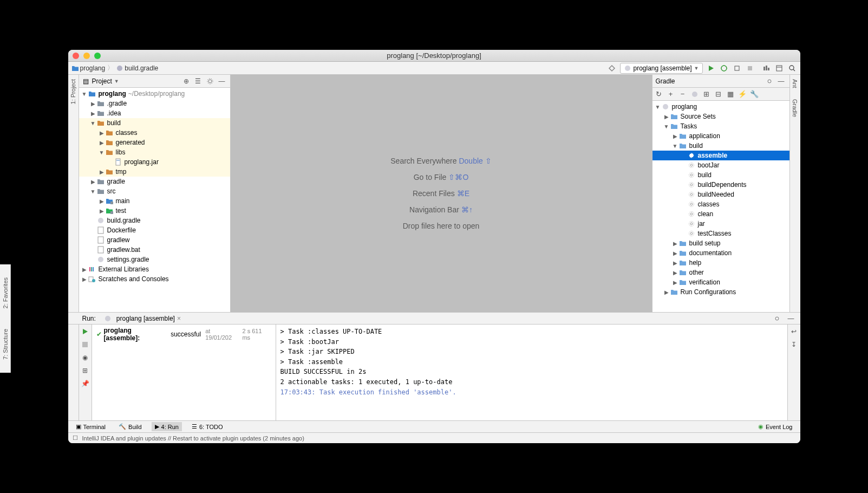  What do you see at coordinates (742, 94) in the screenshot?
I see `offline-icon: ⚡` at bounding box center [742, 94].